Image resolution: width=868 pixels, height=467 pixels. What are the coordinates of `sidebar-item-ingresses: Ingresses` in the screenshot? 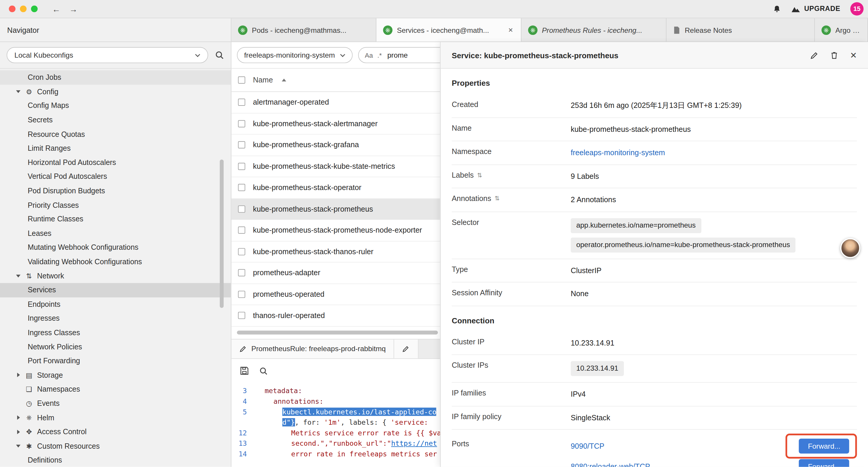 It's located at (115, 318).